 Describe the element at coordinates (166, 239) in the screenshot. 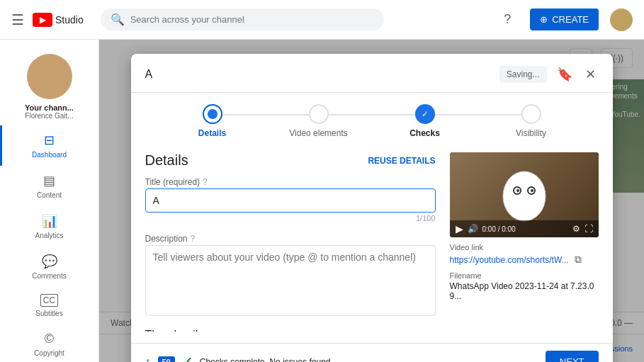

I see `desc-label: Description` at that location.